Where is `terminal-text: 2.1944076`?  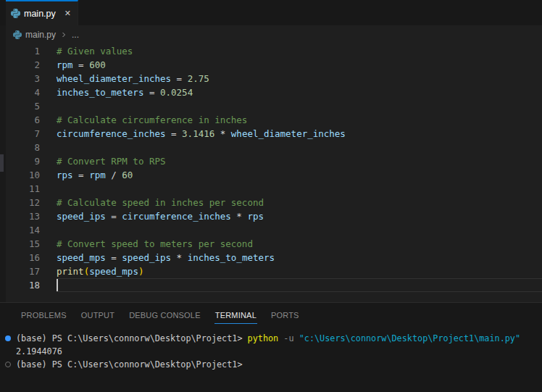 terminal-text: 2.1944076 is located at coordinates (39, 351).